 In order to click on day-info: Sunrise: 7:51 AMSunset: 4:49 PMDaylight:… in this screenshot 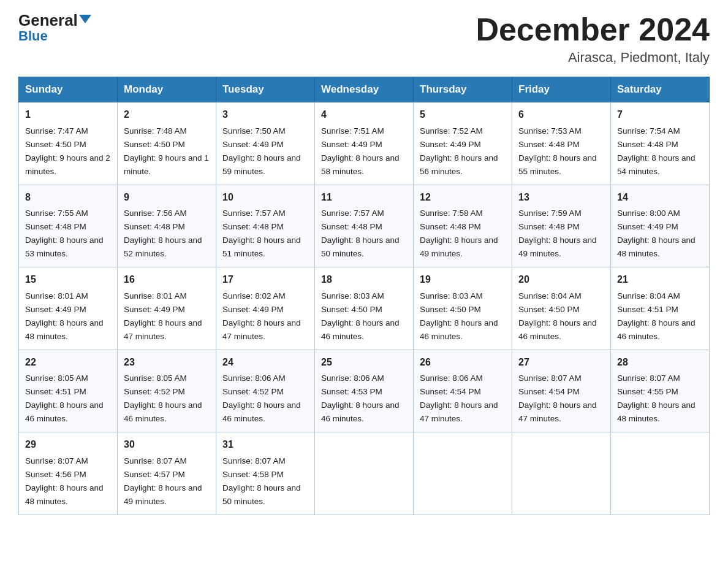, I will do `click(360, 151)`.